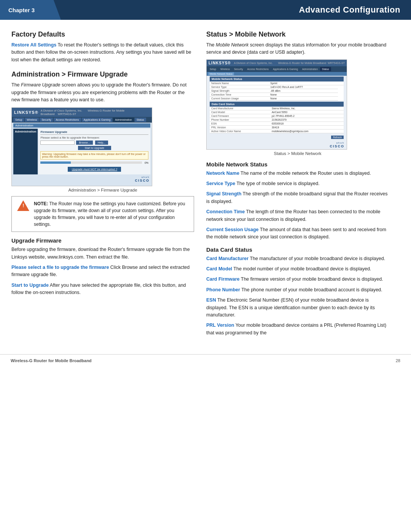  Describe the element at coordinates (277, 120) in the screenshot. I see `data-card-table: Card ManufacturerSierra Wireless, Inc. C…` at that location.